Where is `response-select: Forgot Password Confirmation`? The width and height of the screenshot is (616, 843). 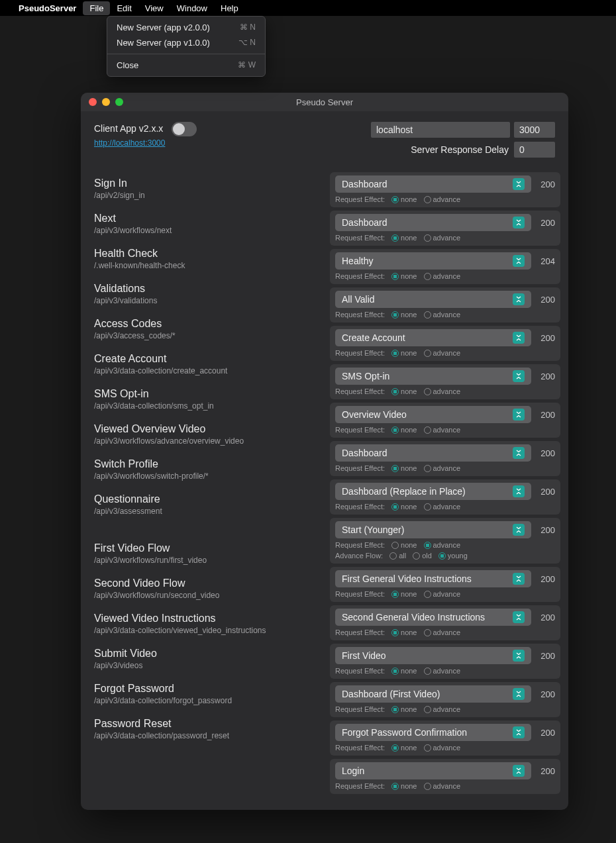 response-select: Forgot Password Confirmation is located at coordinates (433, 732).